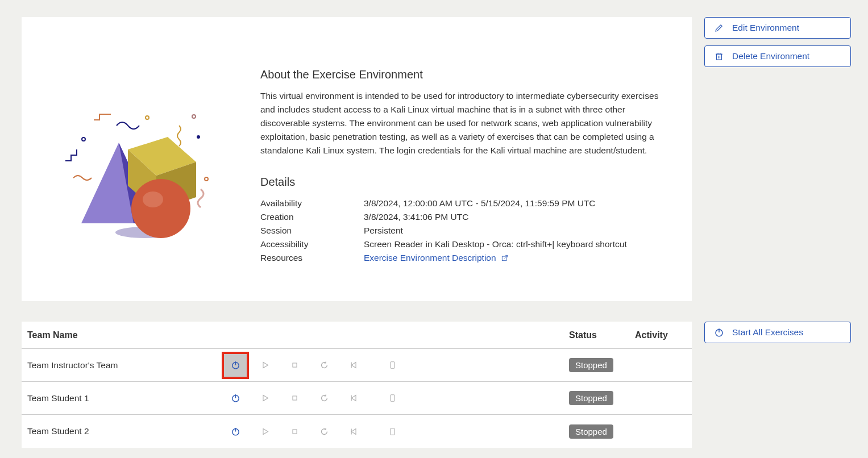 This screenshot has height=458, width=868. What do you see at coordinates (778, 56) in the screenshot?
I see `delete-environment-button: Delete Environment` at bounding box center [778, 56].